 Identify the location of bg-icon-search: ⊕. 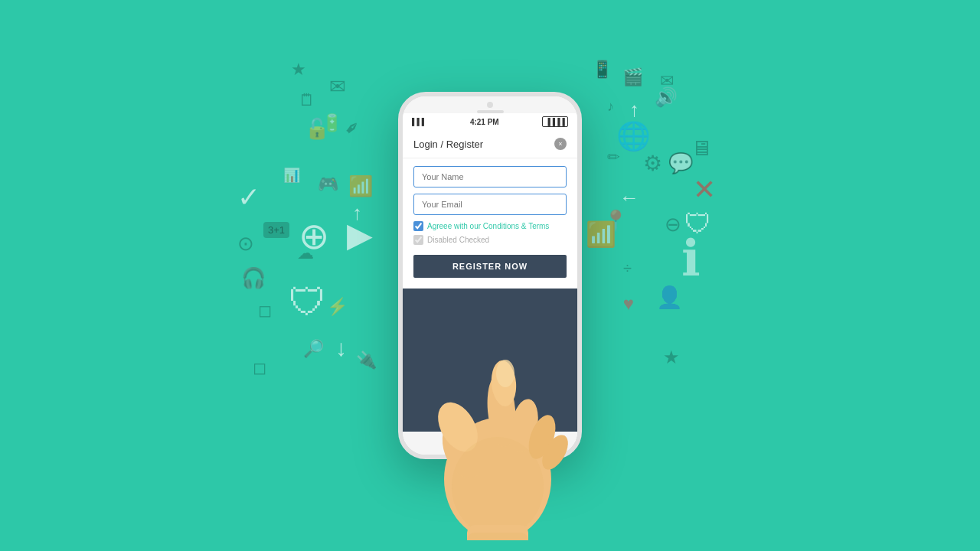
(314, 236).